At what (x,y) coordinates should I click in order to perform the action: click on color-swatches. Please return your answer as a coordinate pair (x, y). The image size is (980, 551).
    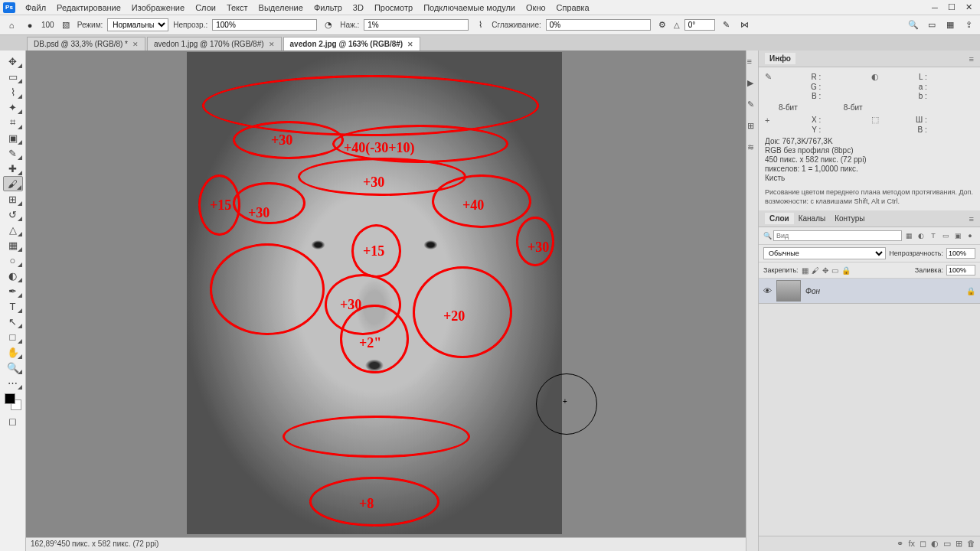
    Looking at the image, I should click on (13, 402).